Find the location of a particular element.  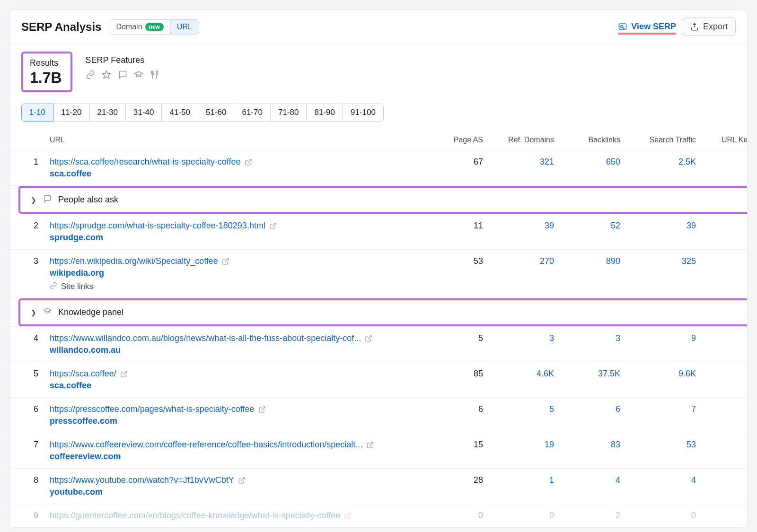

backlinks-link: 37.5K is located at coordinates (609, 374).